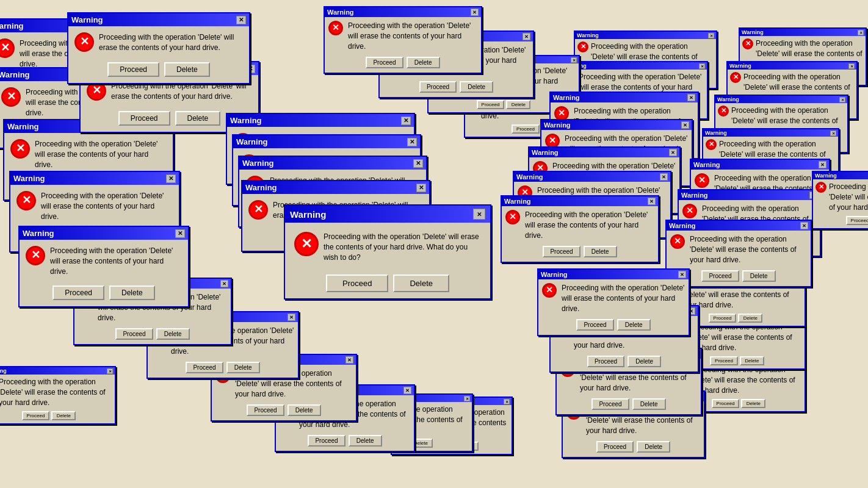  Describe the element at coordinates (408, 390) in the screenshot. I see `close-button-14: ✕` at that location.